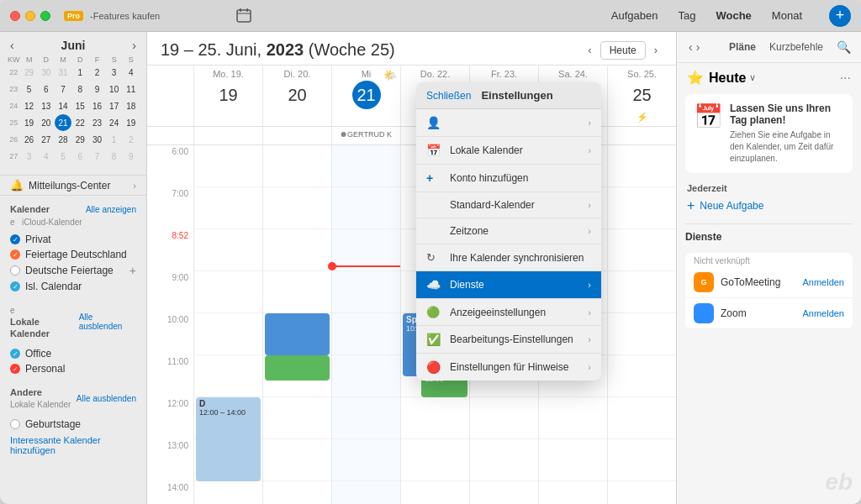  What do you see at coordinates (80, 123) in the screenshot?
I see `mini-day: 22` at bounding box center [80, 123].